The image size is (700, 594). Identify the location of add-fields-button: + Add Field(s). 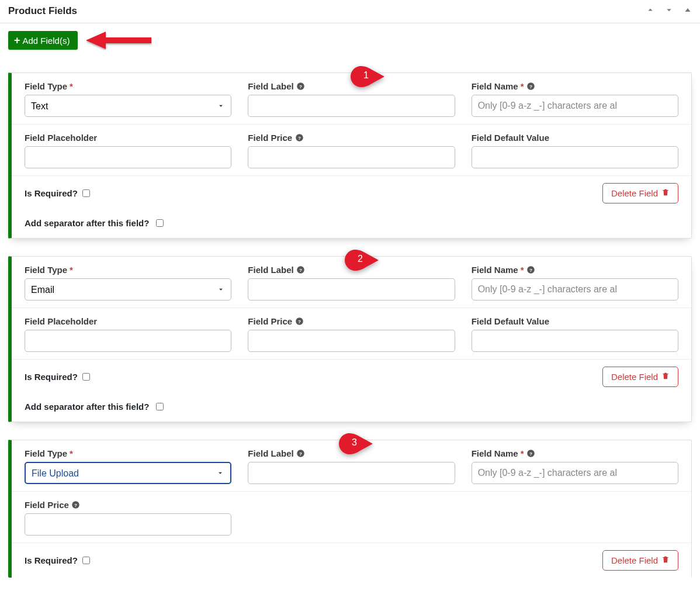
(43, 40).